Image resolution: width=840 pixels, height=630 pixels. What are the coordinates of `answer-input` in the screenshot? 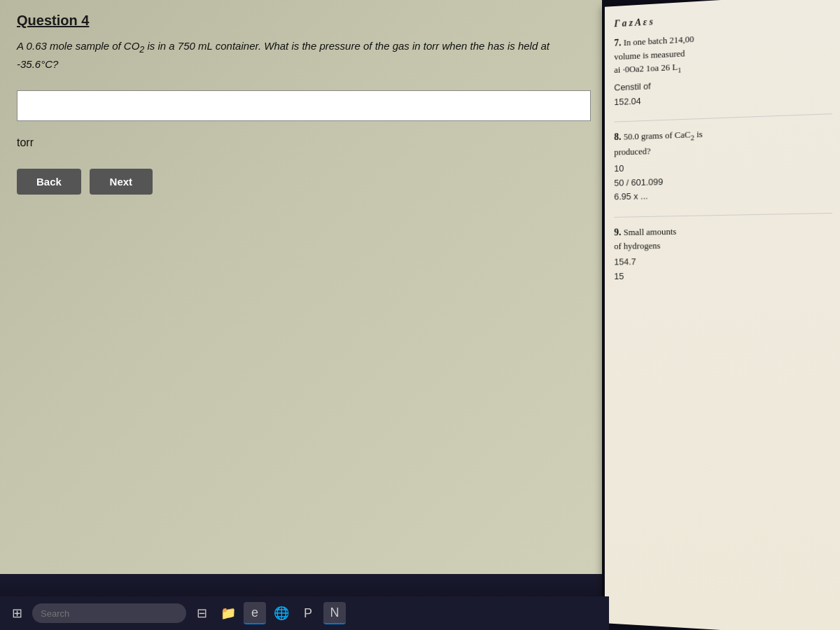 It's located at (304, 106).